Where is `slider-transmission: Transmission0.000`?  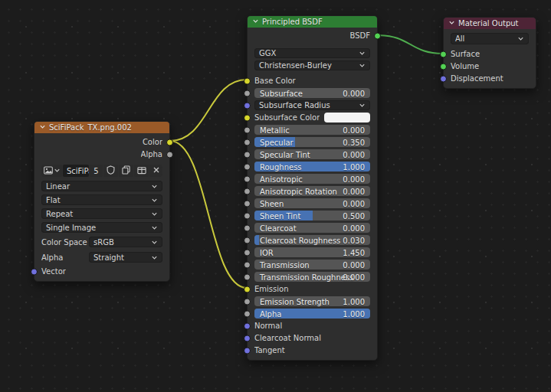
slider-transmission: Transmission0.000 is located at coordinates (313, 265).